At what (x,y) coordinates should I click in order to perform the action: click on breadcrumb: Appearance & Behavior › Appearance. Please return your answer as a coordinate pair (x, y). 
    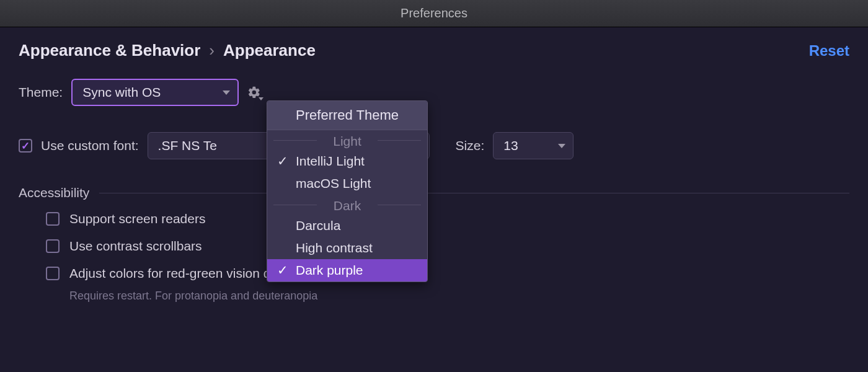
    Looking at the image, I should click on (167, 51).